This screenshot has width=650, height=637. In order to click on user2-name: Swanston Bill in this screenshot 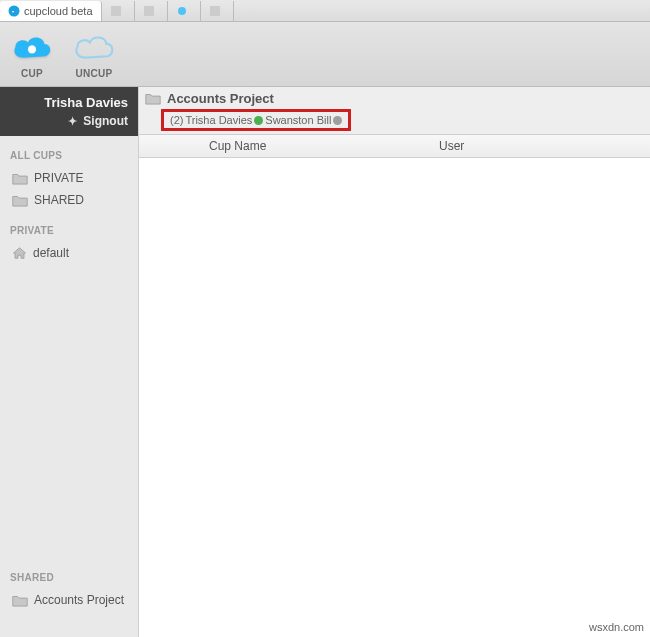, I will do `click(298, 120)`.